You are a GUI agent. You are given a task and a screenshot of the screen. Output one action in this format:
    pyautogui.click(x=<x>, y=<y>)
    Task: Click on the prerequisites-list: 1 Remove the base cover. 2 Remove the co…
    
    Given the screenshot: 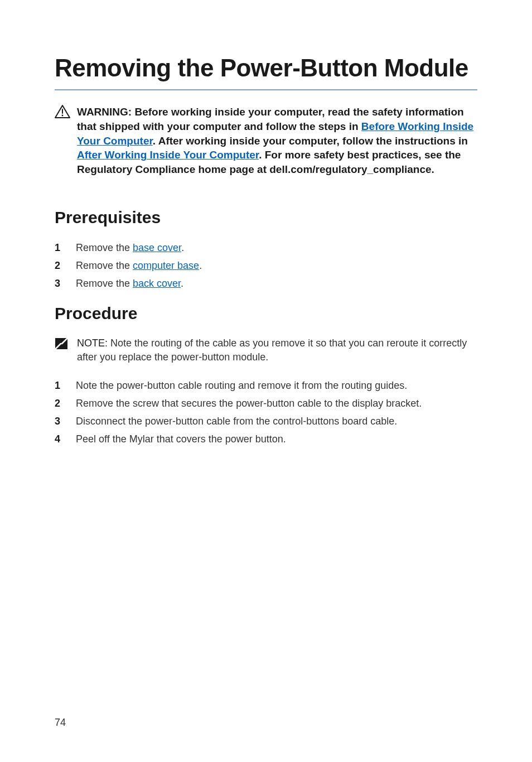 What is the action you would take?
    pyautogui.click(x=266, y=266)
    